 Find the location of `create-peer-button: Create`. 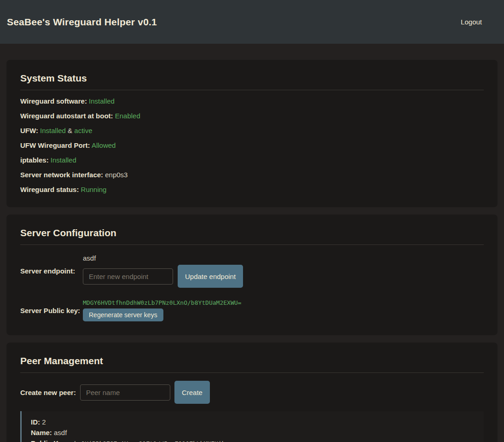

create-peer-button: Create is located at coordinates (192, 392).